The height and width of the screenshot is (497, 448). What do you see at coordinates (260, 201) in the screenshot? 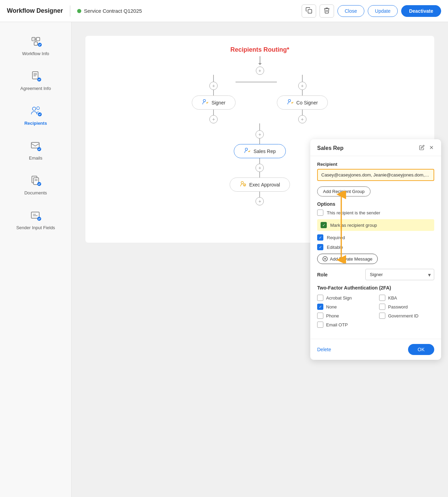
I see `add-node-button-bottom: +` at bounding box center [260, 201].